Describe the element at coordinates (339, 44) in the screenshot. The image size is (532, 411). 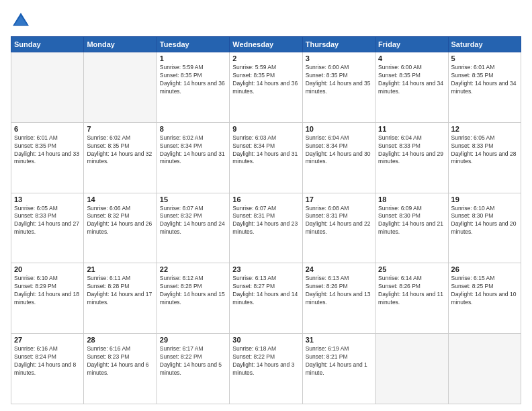
I see `weekday-header-thursday: Thursday` at that location.